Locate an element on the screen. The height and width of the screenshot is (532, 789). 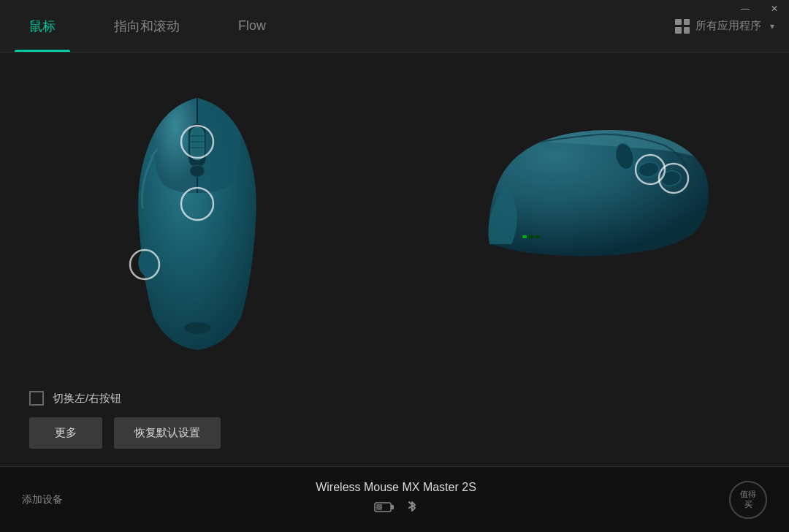
status-right-button: 值得买 is located at coordinates (748, 500).